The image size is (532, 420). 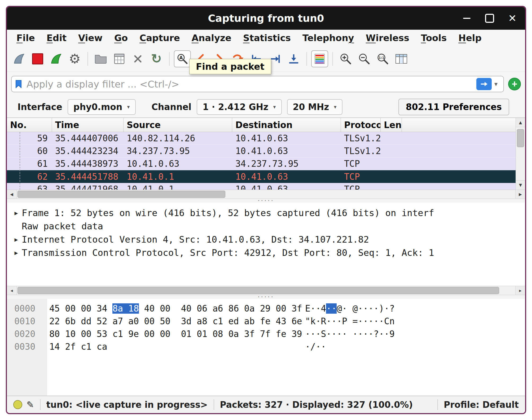 I want to click on chevron-down-icon: ▾, so click(x=274, y=107).